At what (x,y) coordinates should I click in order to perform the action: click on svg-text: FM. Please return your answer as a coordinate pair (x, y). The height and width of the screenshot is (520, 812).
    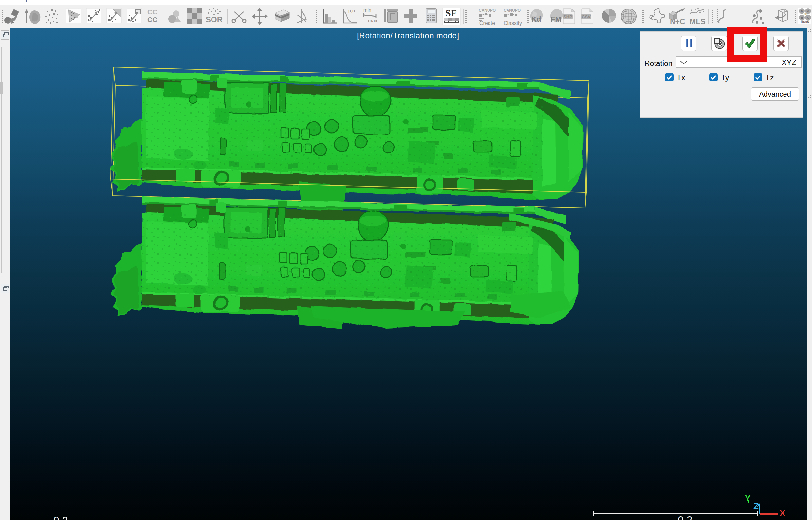
    Looking at the image, I should click on (556, 19).